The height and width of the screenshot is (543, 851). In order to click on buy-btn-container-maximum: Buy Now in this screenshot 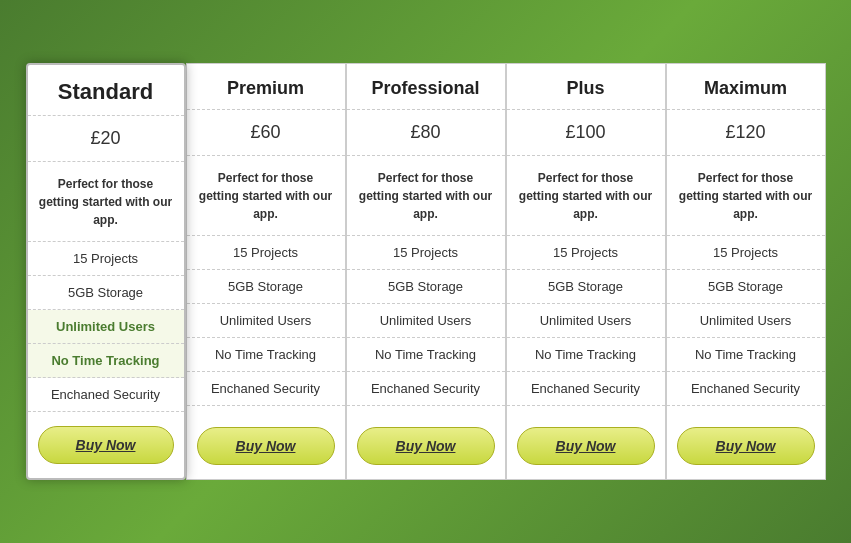, I will do `click(746, 446)`.